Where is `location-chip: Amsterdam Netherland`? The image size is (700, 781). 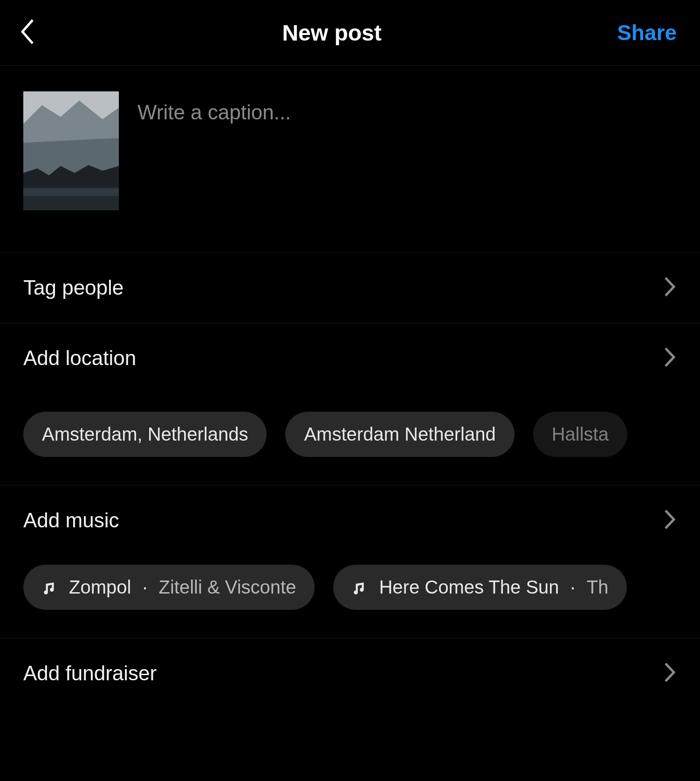 location-chip: Amsterdam Netherland is located at coordinates (400, 435).